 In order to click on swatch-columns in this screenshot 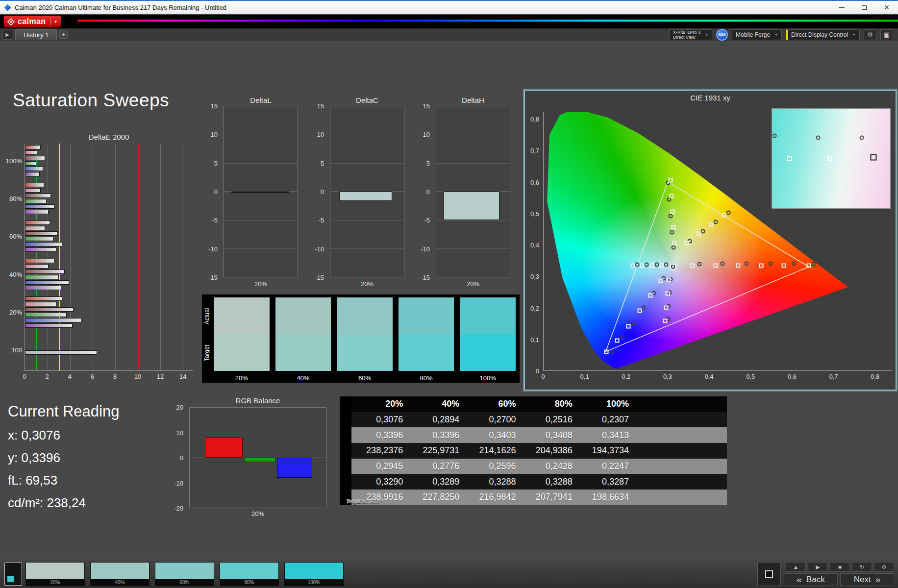, I will do `click(365, 334)`.